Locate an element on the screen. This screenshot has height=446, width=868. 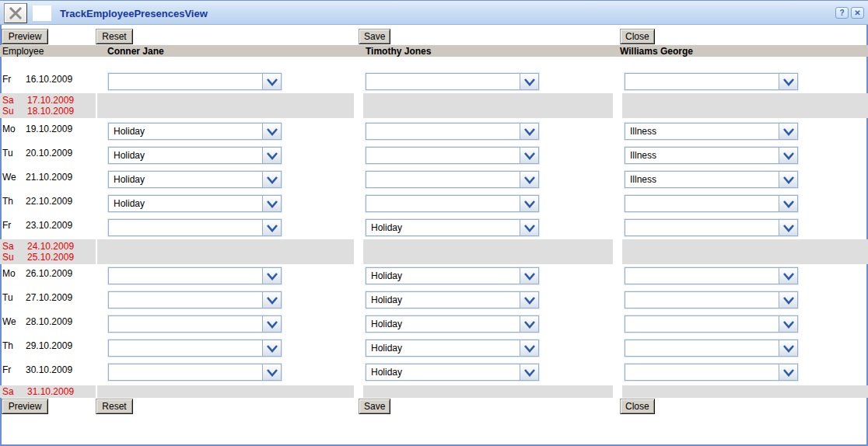
window-icon-placeholder is located at coordinates (42, 13).